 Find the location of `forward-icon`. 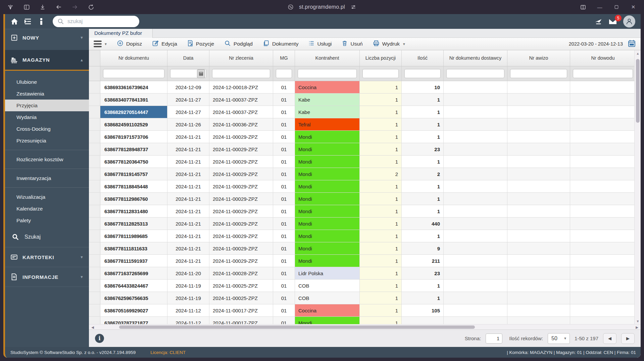

forward-icon is located at coordinates (75, 7).